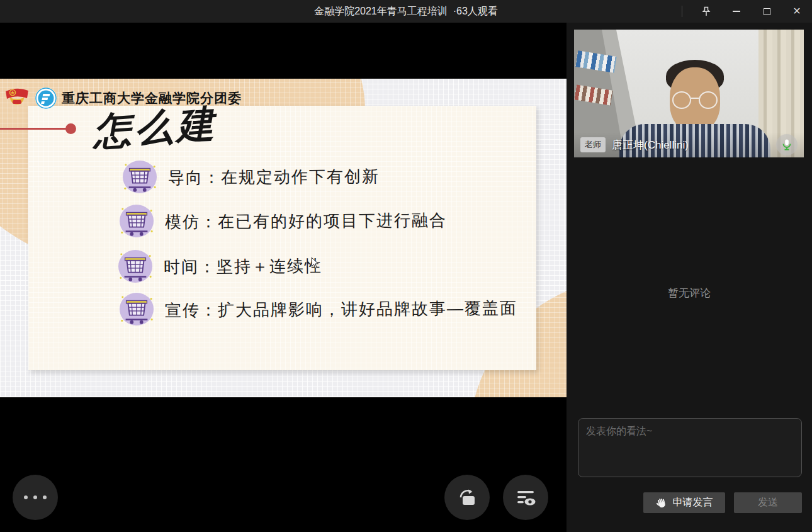 The image size is (812, 532). Describe the element at coordinates (690, 448) in the screenshot. I see `comment-input` at that location.